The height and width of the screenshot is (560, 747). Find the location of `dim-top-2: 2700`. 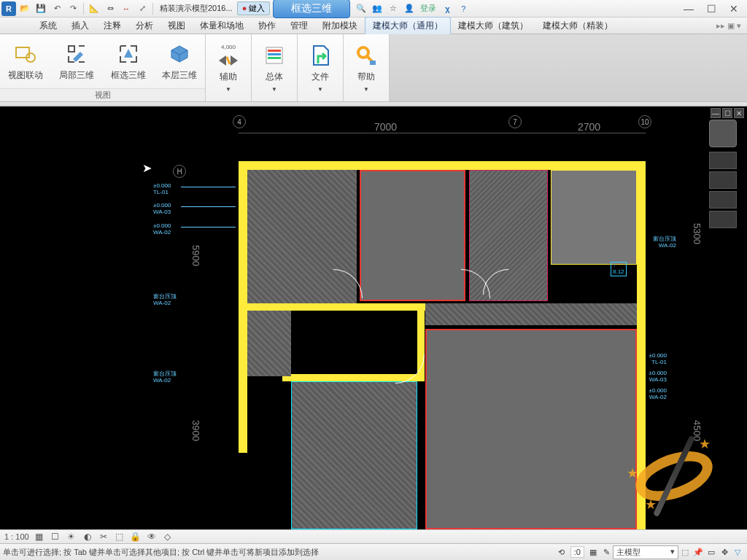

dim-top-2: 2700 is located at coordinates (589, 127).